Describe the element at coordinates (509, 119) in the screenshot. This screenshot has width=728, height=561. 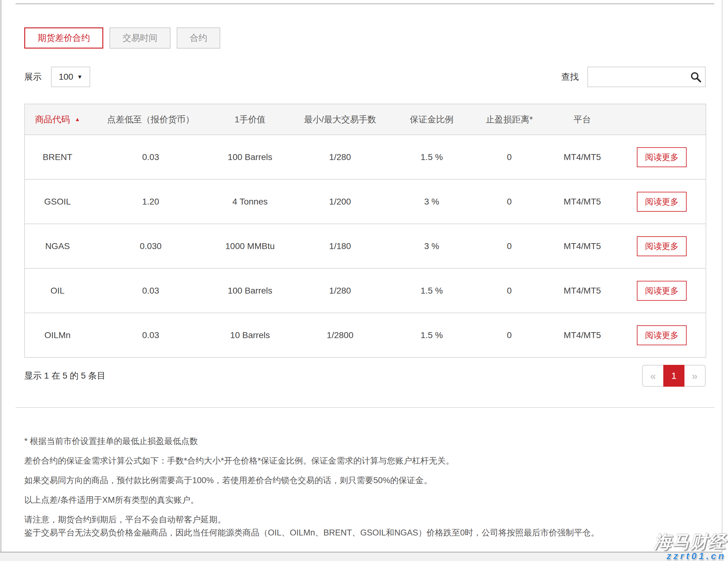
I see `column-header-stop-distance: 止盈损距离*` at that location.